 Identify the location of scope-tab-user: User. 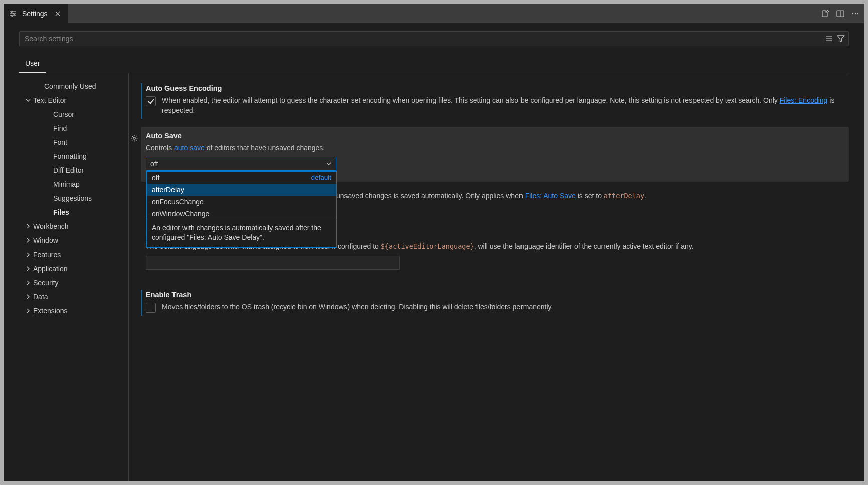
(33, 63).